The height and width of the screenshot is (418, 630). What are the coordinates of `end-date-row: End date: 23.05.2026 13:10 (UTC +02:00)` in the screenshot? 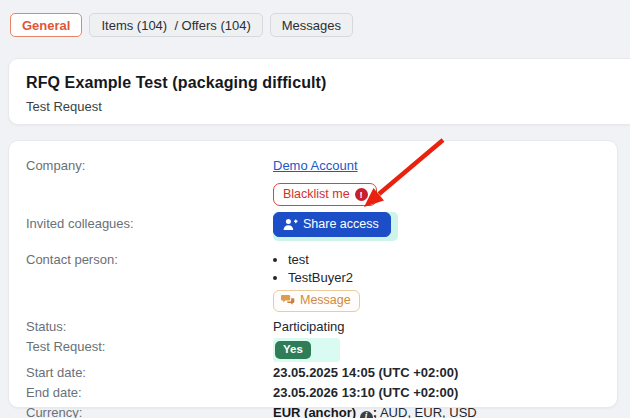 It's located at (313, 393).